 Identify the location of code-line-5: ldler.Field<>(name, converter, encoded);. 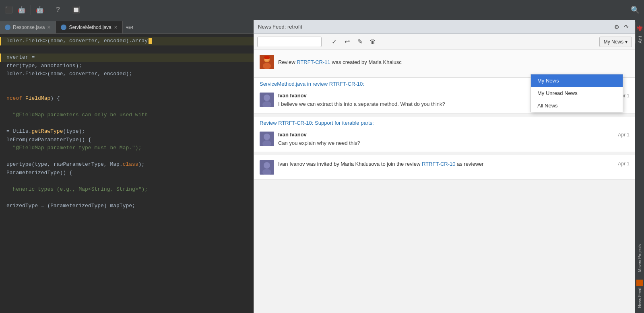
(127, 74).